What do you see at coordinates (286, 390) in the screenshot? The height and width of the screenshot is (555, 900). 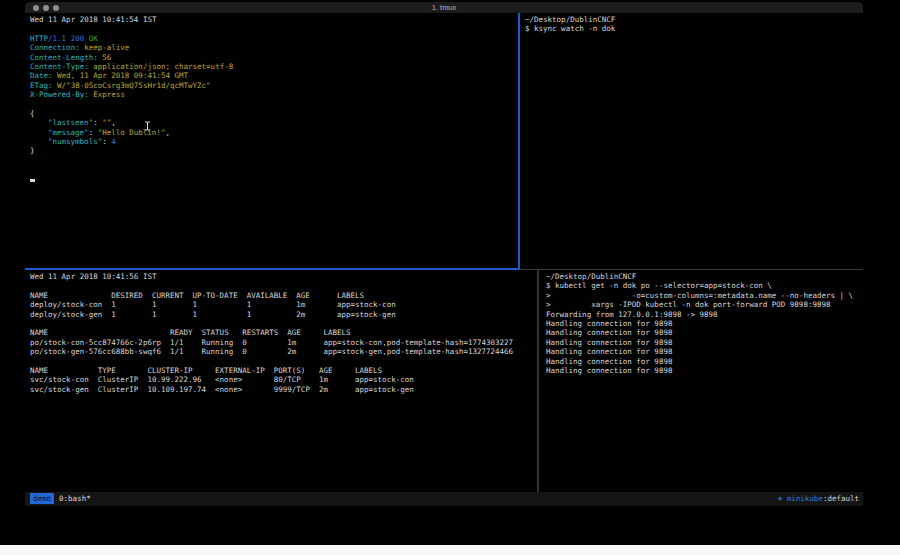 I see `table-row: svc/stock-genClusterIP10.109.197.74<none…` at bounding box center [286, 390].